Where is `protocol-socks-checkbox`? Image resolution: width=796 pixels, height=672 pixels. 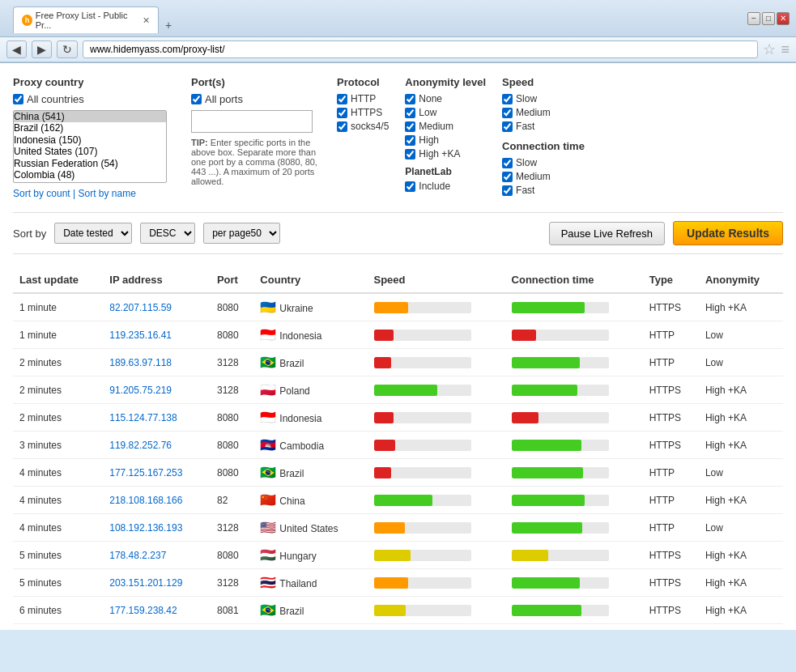
protocol-socks-checkbox is located at coordinates (342, 126).